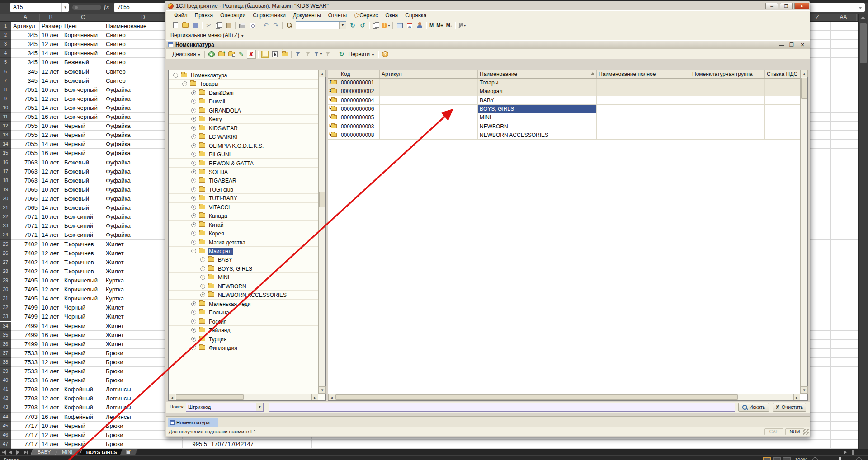 Image resolution: width=868 pixels, height=460 pixels. Describe the element at coordinates (83, 99) in the screenshot. I see `excel-cell: Беж-черный` at that location.